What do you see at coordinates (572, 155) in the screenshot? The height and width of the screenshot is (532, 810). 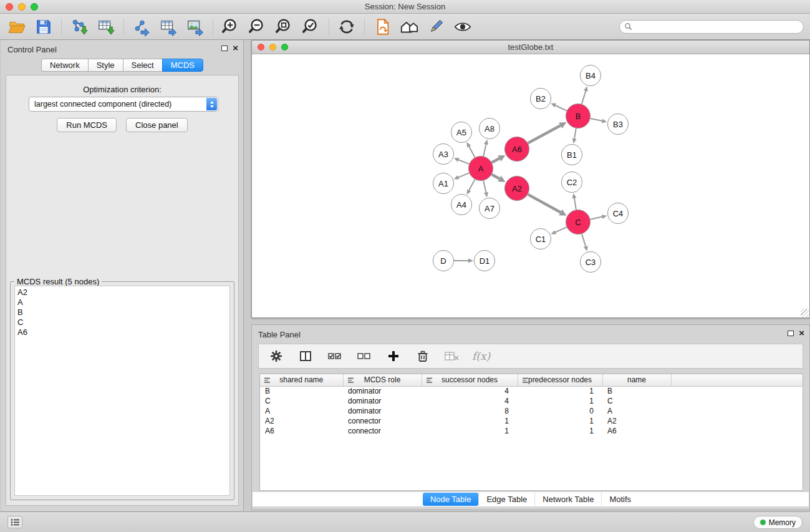 I see `graph-node-B1: B1` at bounding box center [572, 155].